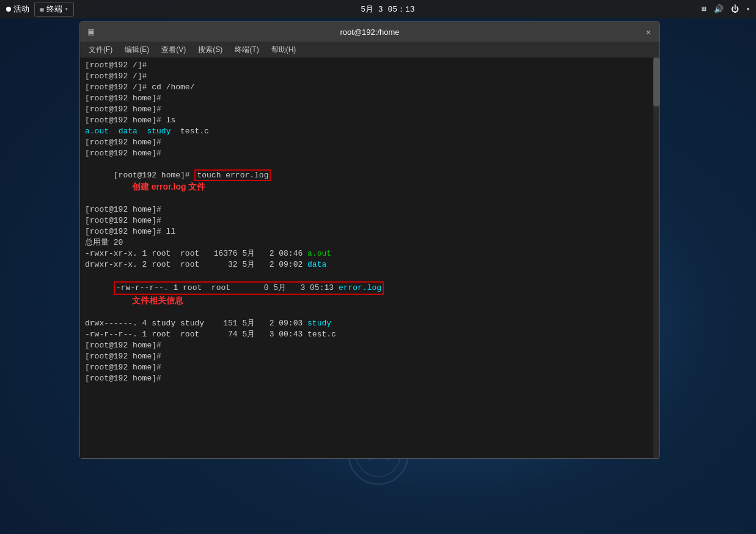  What do you see at coordinates (719, 9) in the screenshot?
I see `sound-icon: 🔊` at bounding box center [719, 9].